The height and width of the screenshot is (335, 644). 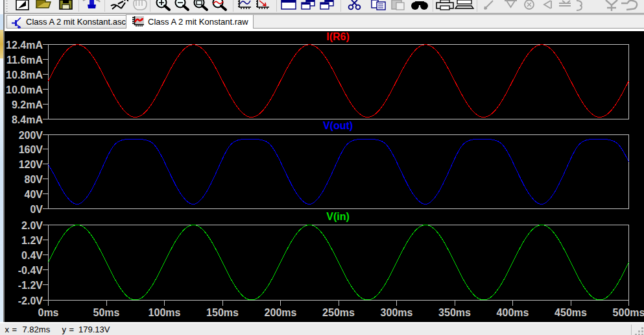 I want to click on svg-text: V(out), so click(x=338, y=126).